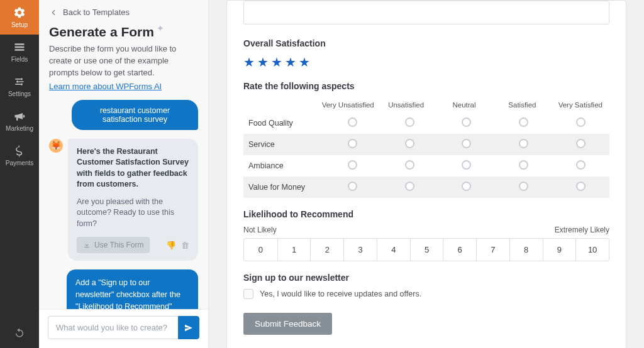 The height and width of the screenshot is (348, 644). What do you see at coordinates (19, 87) in the screenshot?
I see `nav-settings: Settings` at bounding box center [19, 87].